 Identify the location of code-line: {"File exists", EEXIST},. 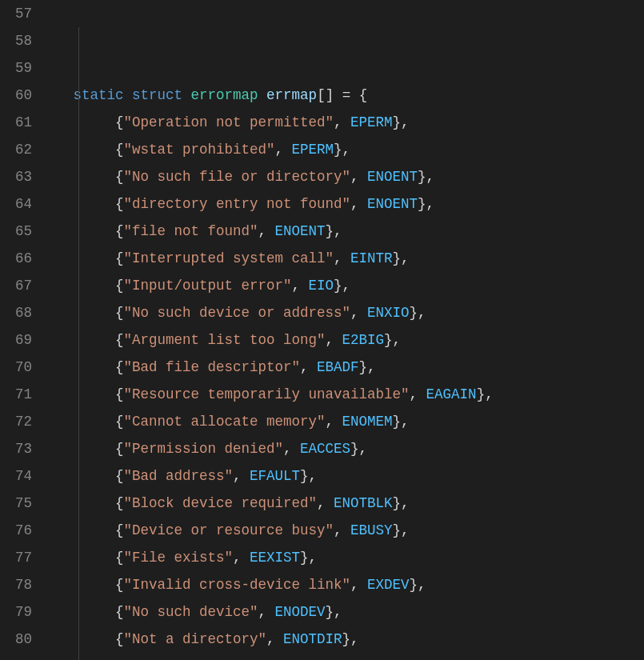
(346, 558).